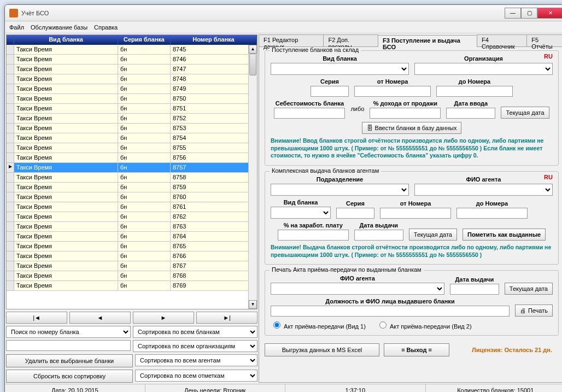 The image size is (562, 392). I want to click on receipt-cost-input, so click(309, 113).